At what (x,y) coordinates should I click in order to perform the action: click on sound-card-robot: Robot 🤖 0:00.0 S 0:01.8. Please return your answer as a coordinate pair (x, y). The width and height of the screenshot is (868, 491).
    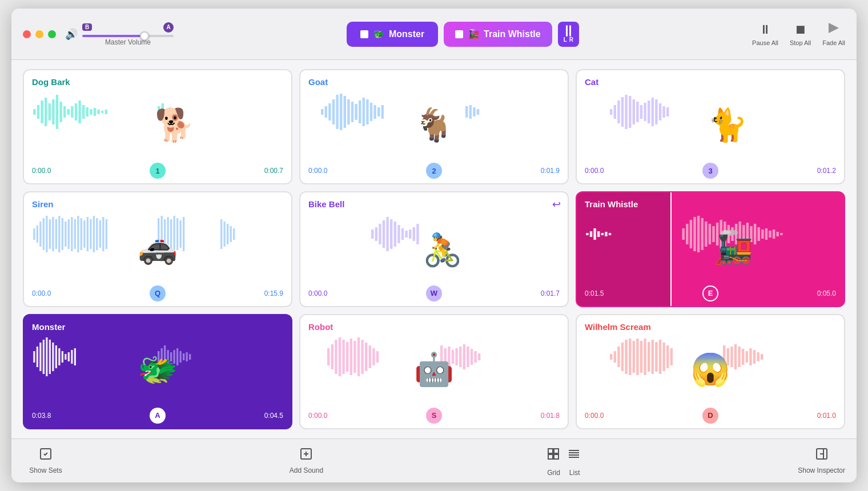
    Looking at the image, I should click on (434, 372).